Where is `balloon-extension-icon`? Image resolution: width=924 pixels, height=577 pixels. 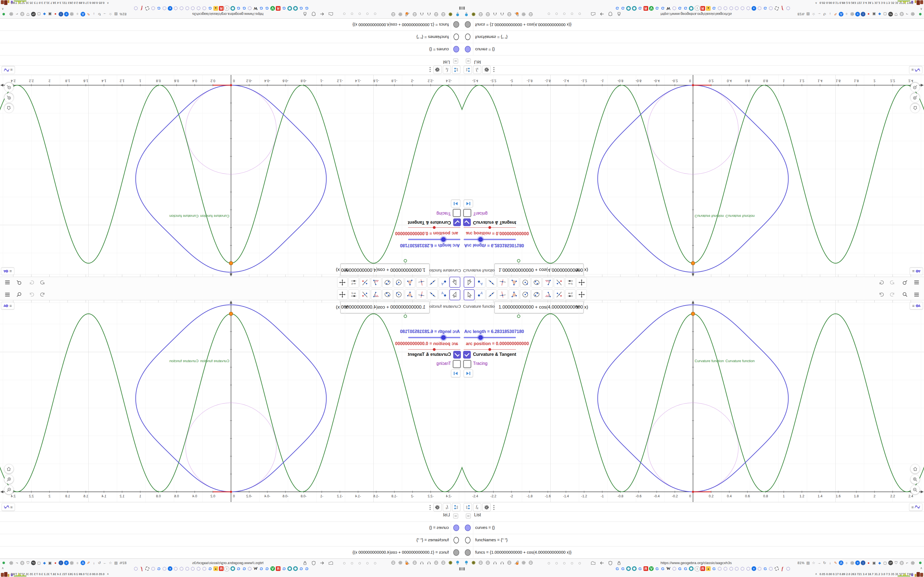
balloon-extension-icon is located at coordinates (457, 14).